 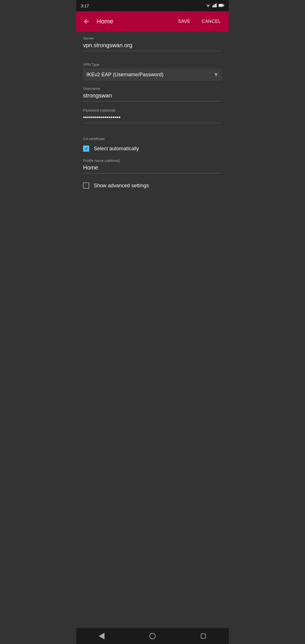 What do you see at coordinates (152, 636) in the screenshot?
I see `home-nav-icon` at bounding box center [152, 636].